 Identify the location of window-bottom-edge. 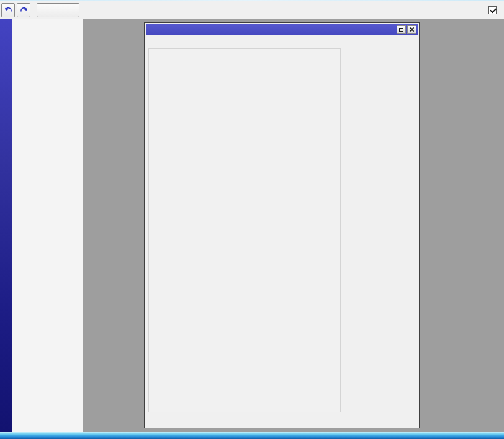
(252, 435).